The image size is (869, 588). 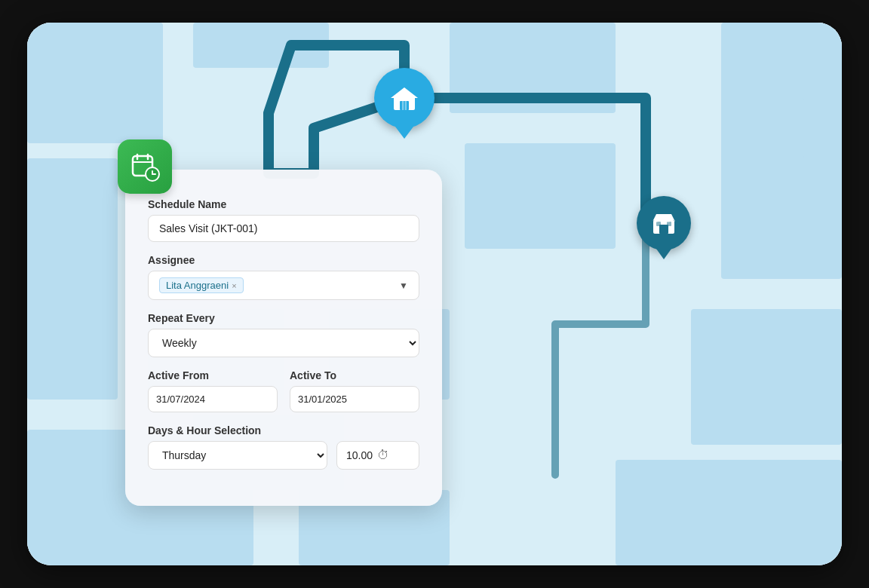 I want to click on chevron-down-icon: ▼, so click(x=404, y=286).